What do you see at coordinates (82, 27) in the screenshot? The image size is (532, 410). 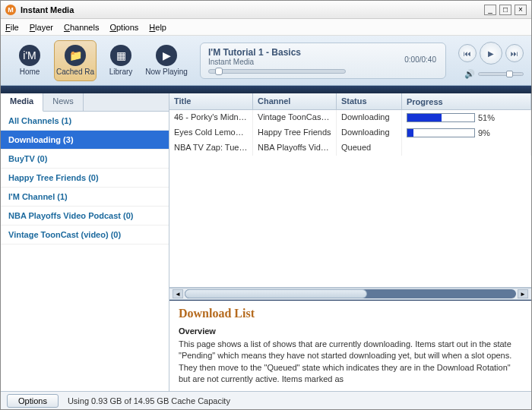 I see `menu-channels: Channels` at bounding box center [82, 27].